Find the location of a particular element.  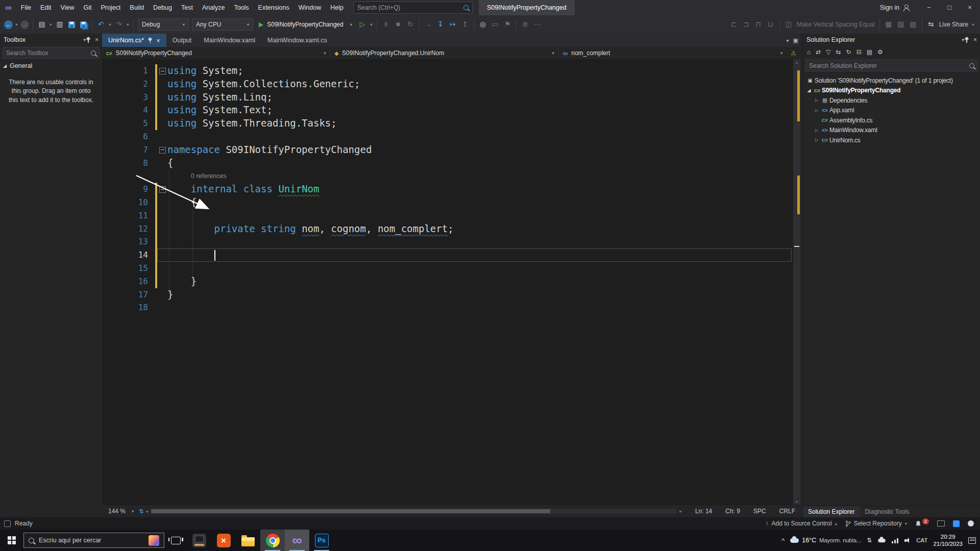

solution-platforms-combo: Any CPU▾ is located at coordinates (223, 24).